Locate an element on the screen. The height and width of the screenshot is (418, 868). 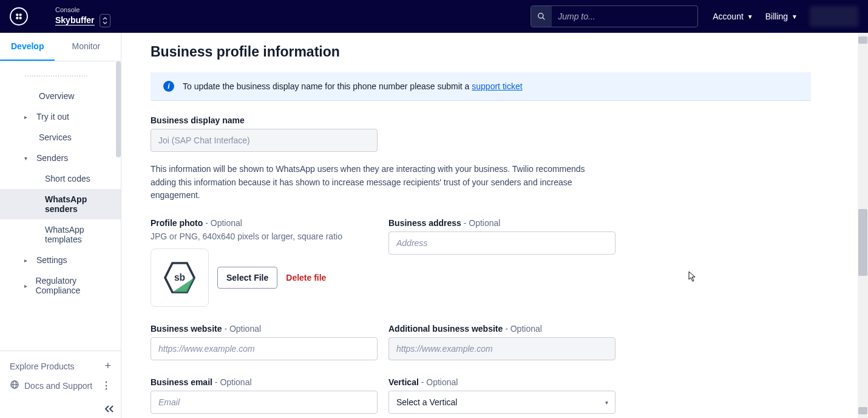
account-menu: Account ▼ is located at coordinates (733, 16).